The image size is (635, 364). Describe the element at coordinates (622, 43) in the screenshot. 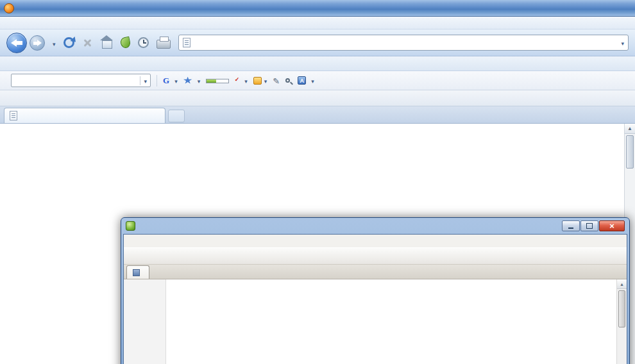

I see `url-dropdown-icon` at that location.